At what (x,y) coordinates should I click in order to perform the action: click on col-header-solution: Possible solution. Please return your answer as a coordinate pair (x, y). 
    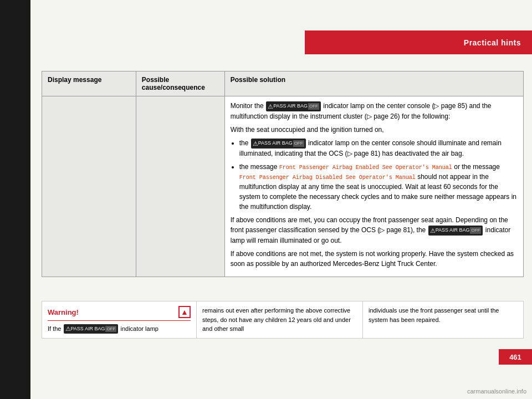
    Looking at the image, I should click on (374, 84).